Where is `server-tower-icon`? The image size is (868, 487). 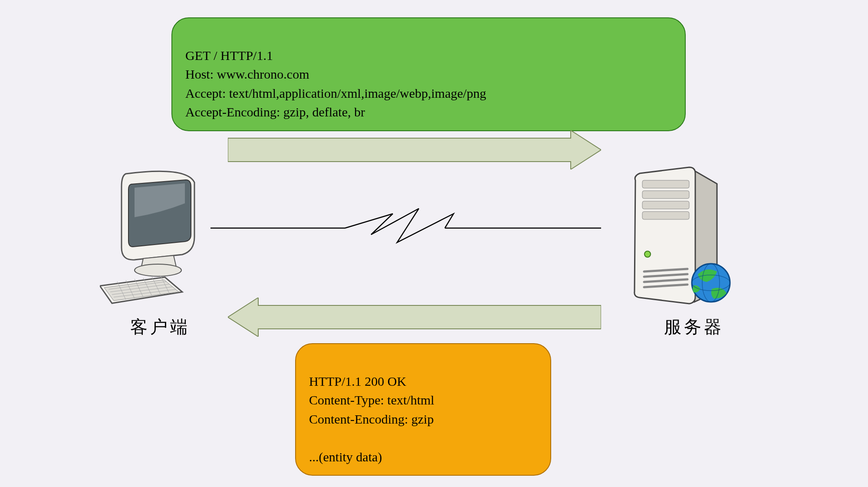 server-tower-icon is located at coordinates (681, 235).